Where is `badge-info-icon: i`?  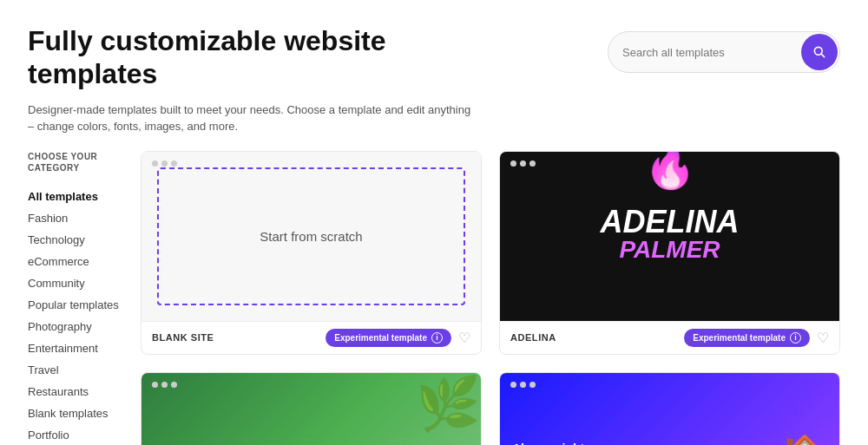 badge-info-icon: i is located at coordinates (437, 338).